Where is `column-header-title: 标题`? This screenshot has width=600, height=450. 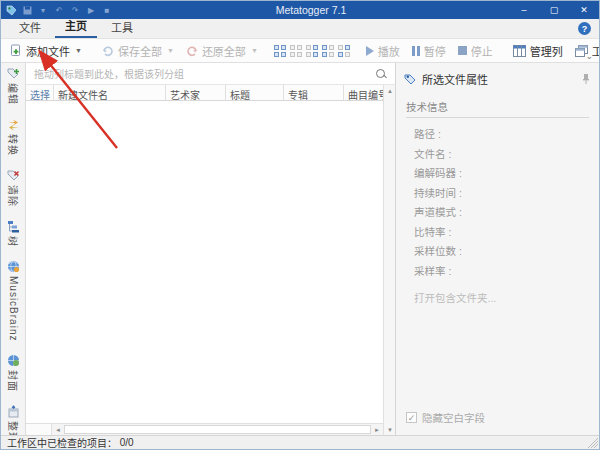 column-header-title: 标题 is located at coordinates (255, 92).